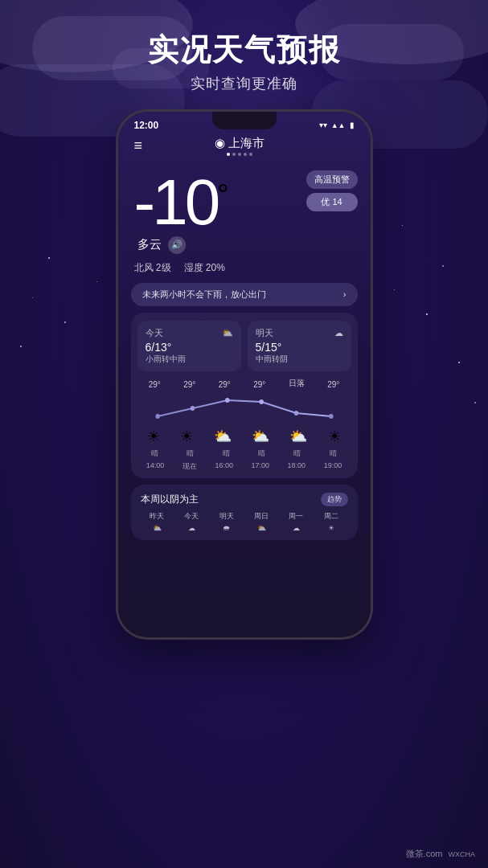 The image size is (488, 868). Describe the element at coordinates (190, 347) in the screenshot. I see `today-temps: 6/13°` at that location.